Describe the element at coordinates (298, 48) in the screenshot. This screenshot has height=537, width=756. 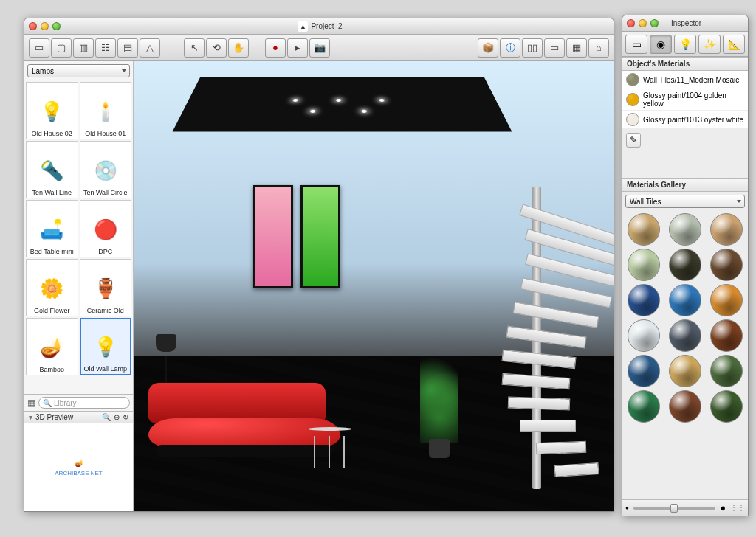
I see `play-button: ▸` at that location.